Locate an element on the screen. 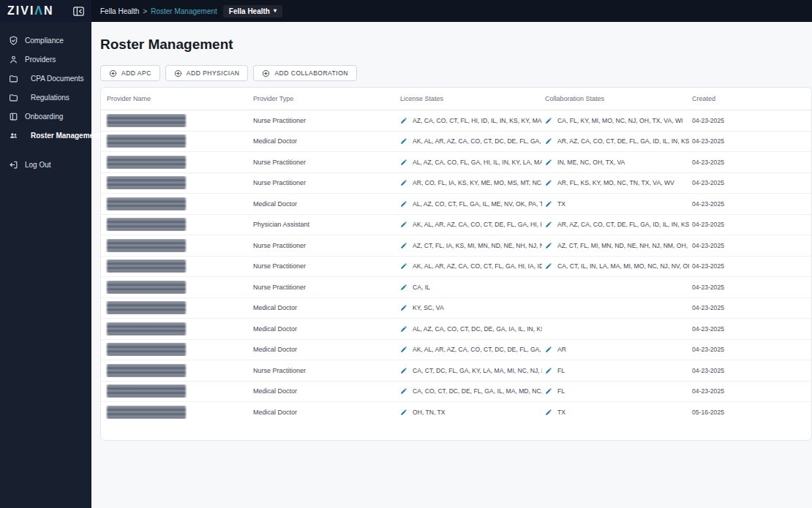 This screenshot has height=508, width=812. sidebar-item-log-out: Log Out is located at coordinates (45, 164).